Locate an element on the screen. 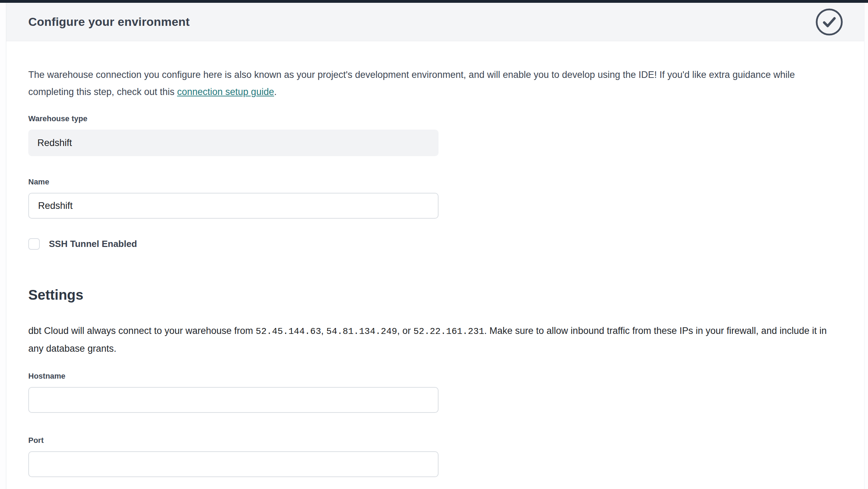 This screenshot has width=868, height=489. intro-text-after: . is located at coordinates (275, 92).